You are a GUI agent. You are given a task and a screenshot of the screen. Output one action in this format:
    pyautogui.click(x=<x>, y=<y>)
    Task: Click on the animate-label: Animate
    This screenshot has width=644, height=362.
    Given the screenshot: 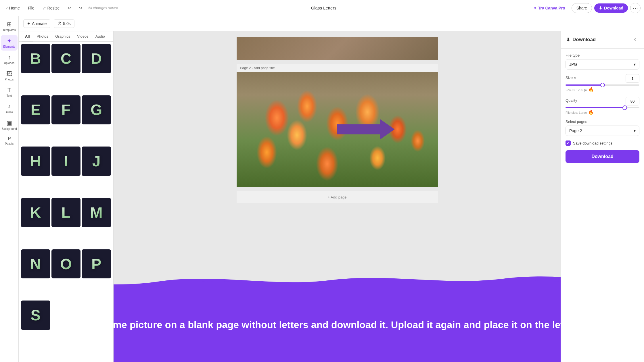 What is the action you would take?
    pyautogui.click(x=39, y=24)
    